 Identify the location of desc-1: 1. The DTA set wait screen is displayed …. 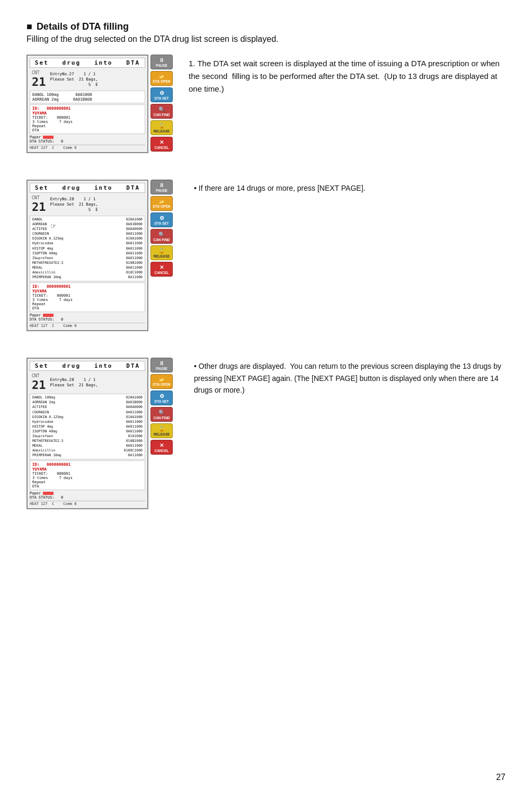
(347, 75).